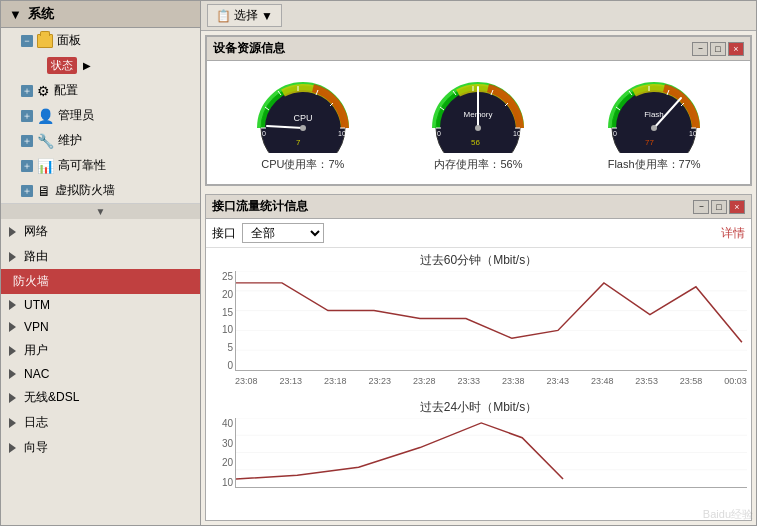 The width and height of the screenshot is (757, 526). Describe the element at coordinates (478, 122) in the screenshot. I see `memory-gauge: Memory 0 100 56 内存使用率：56%` at that location.